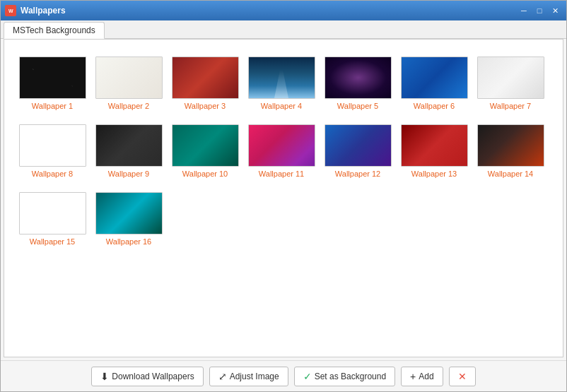 This screenshot has width=567, height=392. Describe the element at coordinates (462, 376) in the screenshot. I see `delete-button: ✕` at that location.